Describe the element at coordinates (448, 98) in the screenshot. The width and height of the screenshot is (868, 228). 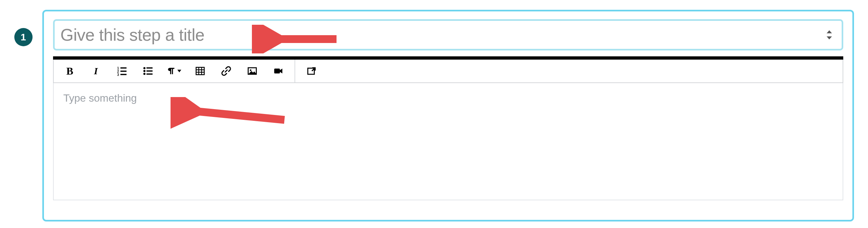
I see `editor-placeholder-text: Type something` at that location.